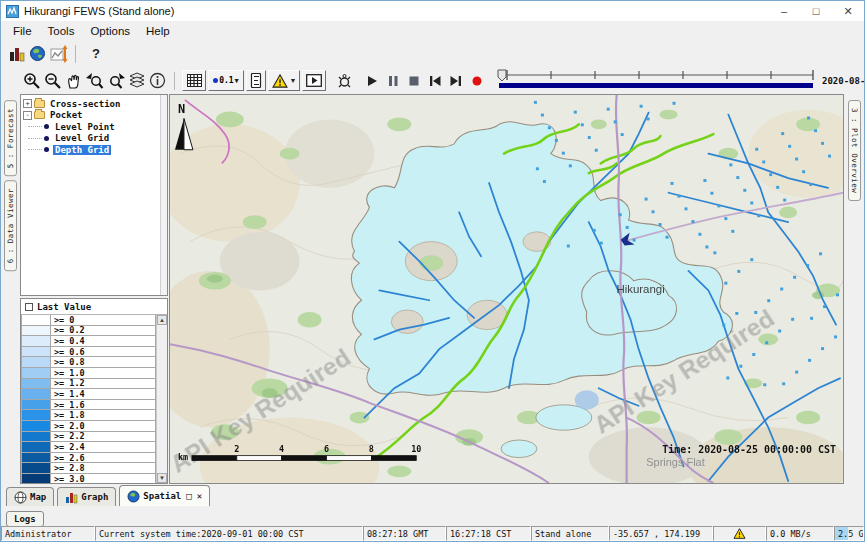 Image resolution: width=865 pixels, height=542 pixels. What do you see at coordinates (94, 289) in the screenshot?
I see `layers-panel: + Cross-section - Pocket Level Point` at bounding box center [94, 289].